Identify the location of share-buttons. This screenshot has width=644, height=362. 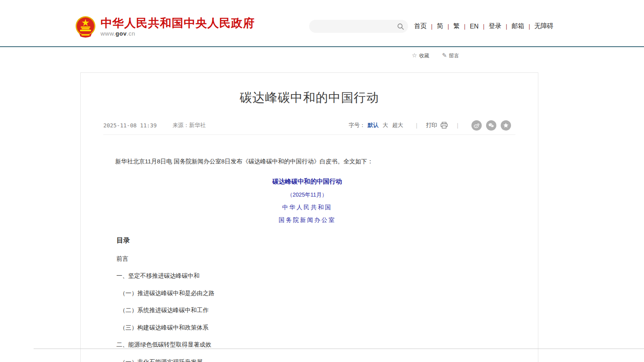
(489, 125).